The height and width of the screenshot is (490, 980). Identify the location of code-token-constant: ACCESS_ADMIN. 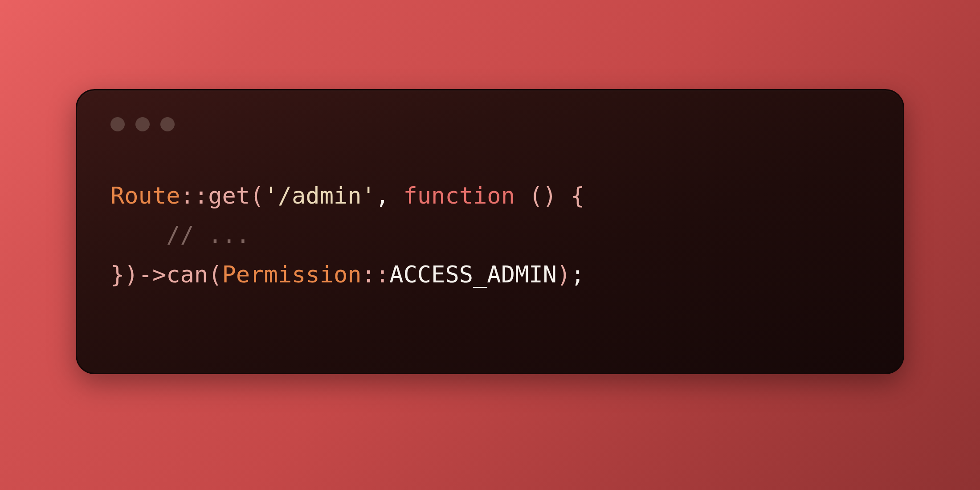
(473, 274).